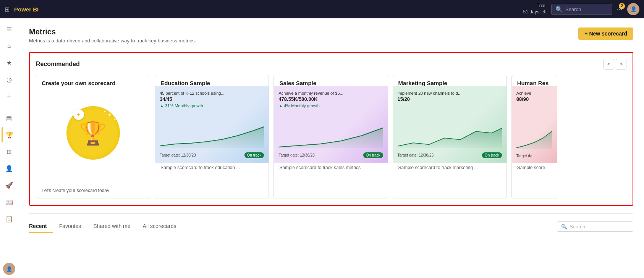 The image size is (644, 278). Describe the element at coordinates (595, 227) in the screenshot. I see `bottom-search-box: 🔍` at that location.